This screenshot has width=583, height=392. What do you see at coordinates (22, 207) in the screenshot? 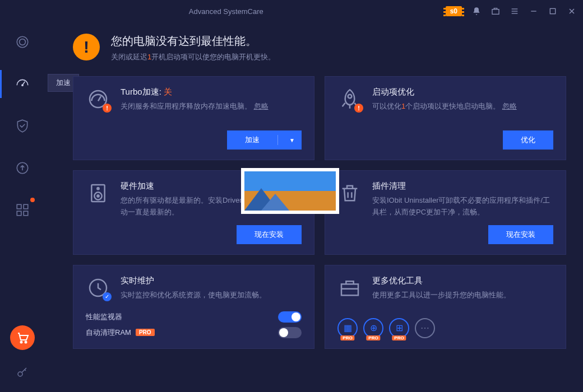
I see `sidebar: 加速` at bounding box center [22, 207].